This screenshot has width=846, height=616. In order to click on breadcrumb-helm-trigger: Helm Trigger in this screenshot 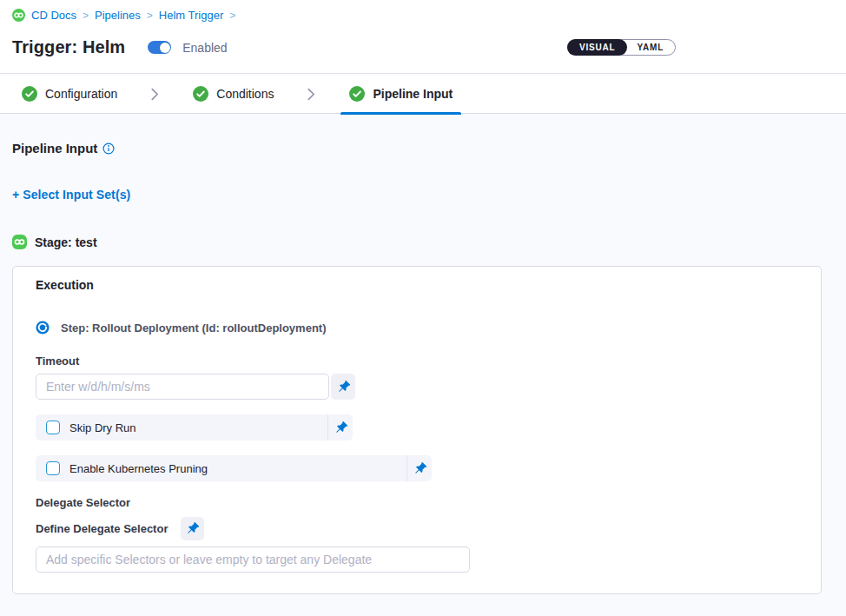, I will do `click(191, 16)`.